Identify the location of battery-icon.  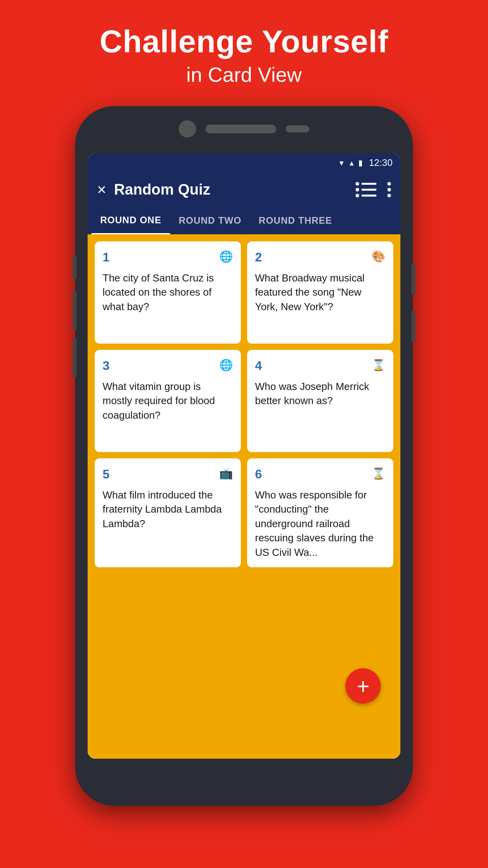
(361, 163).